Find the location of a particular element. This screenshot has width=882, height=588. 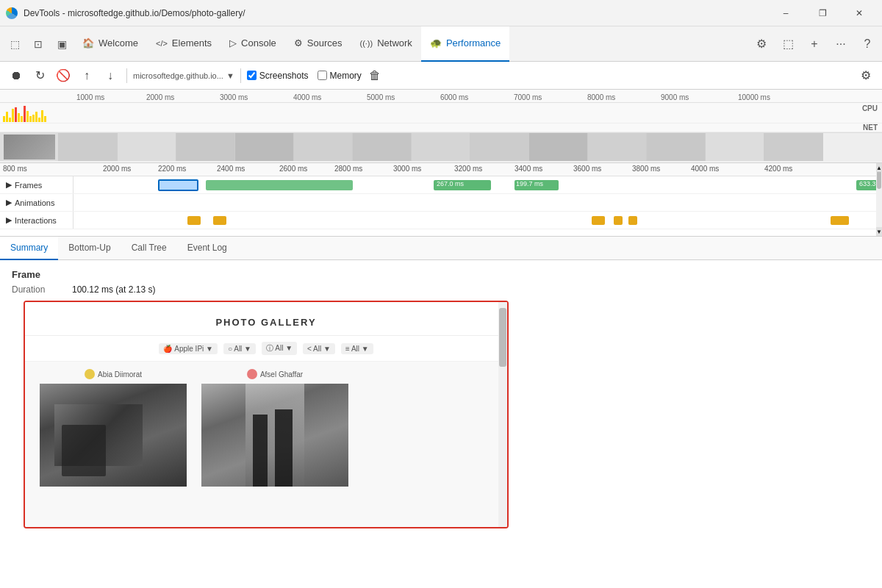

timeline-detail: 800 ms 2000 ms 2200 ms 2400 ms 2600 ms 2… is located at coordinates (441, 200).